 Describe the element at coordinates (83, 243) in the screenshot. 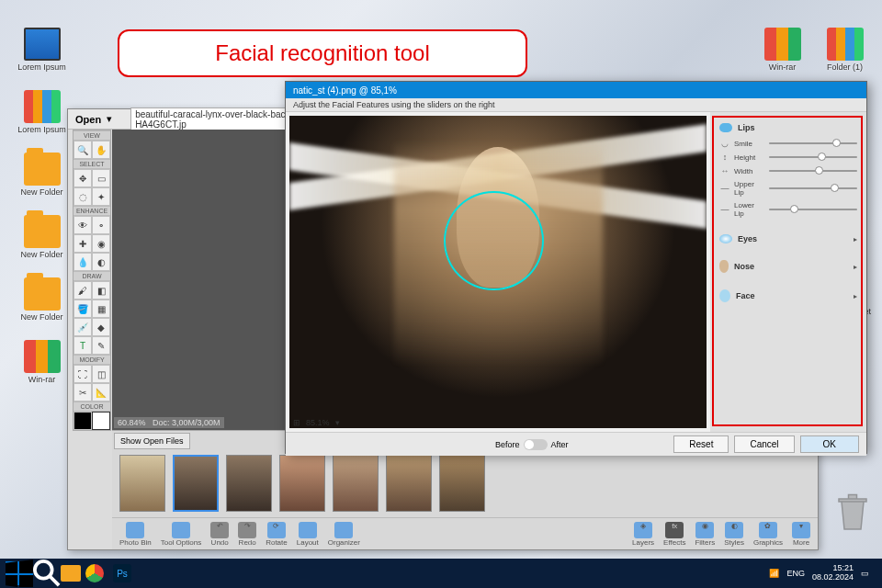

I see `heal-tool-icon: ✚` at that location.